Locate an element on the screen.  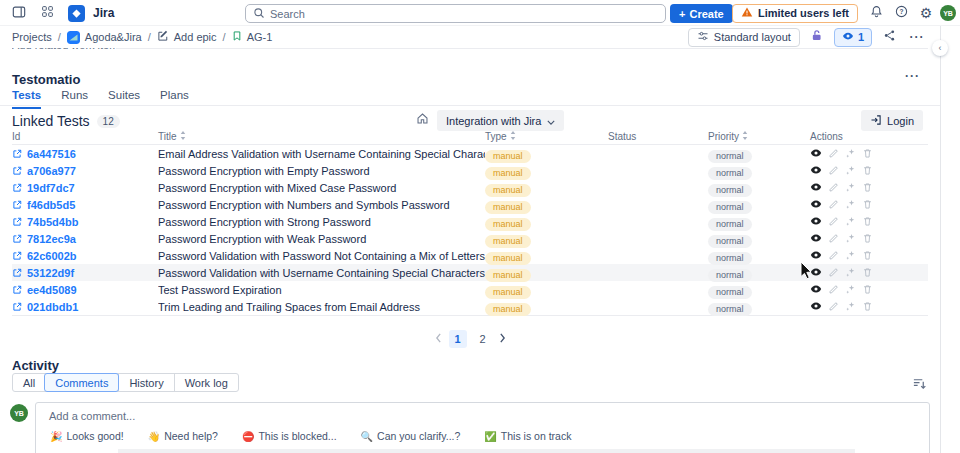
table-row: 53122d9f Password Validation with Userna… is located at coordinates (470, 272).